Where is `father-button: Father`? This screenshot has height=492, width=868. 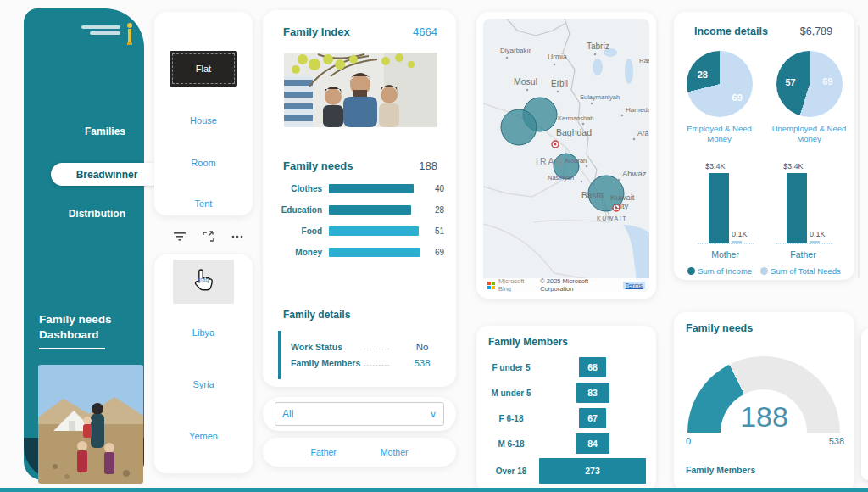 father-button: Father is located at coordinates (323, 452).